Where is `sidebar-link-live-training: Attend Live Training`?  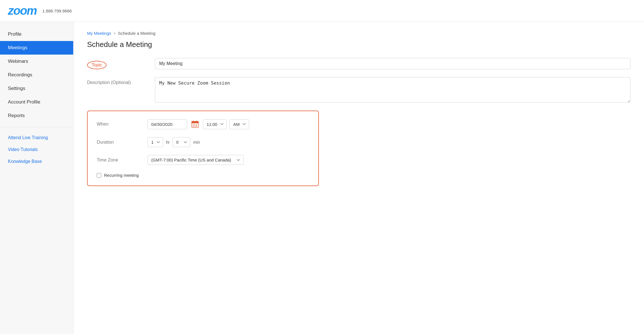 sidebar-link-live-training: Attend Live Training is located at coordinates (37, 138).